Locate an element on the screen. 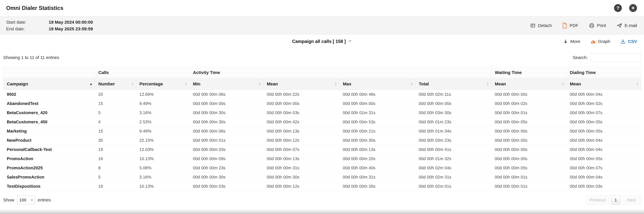 The image size is (644, 214). print-button: Print is located at coordinates (598, 26).